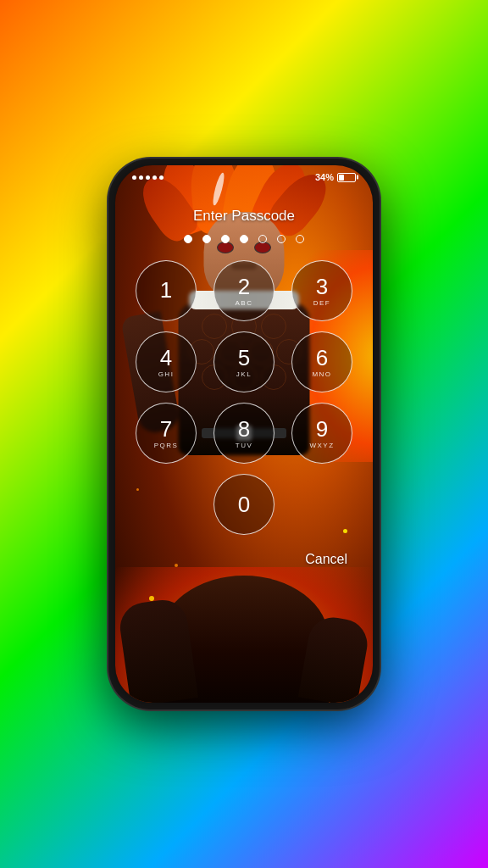 This screenshot has height=868, width=488. I want to click on numpad: 1 2 ABC 3 DEF 4 GHI 5 JKL, so click(244, 362).